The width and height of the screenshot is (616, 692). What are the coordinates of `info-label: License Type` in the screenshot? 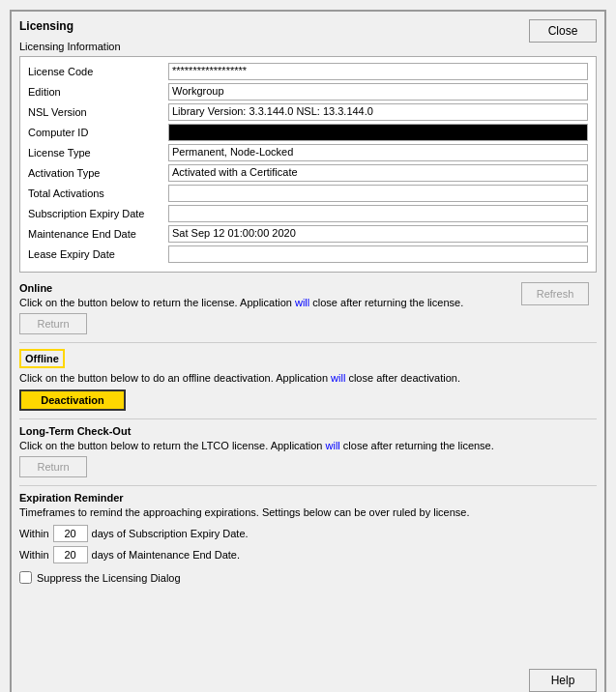 It's located at (99, 153).